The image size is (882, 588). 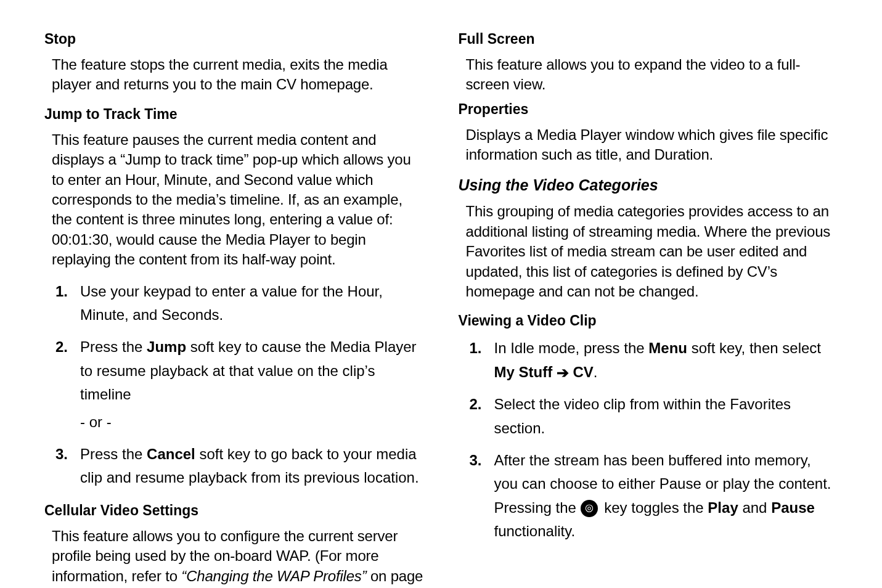 I want to click on paragraph-cv-settings: This feature allows you to configure the…, so click(x=238, y=557).